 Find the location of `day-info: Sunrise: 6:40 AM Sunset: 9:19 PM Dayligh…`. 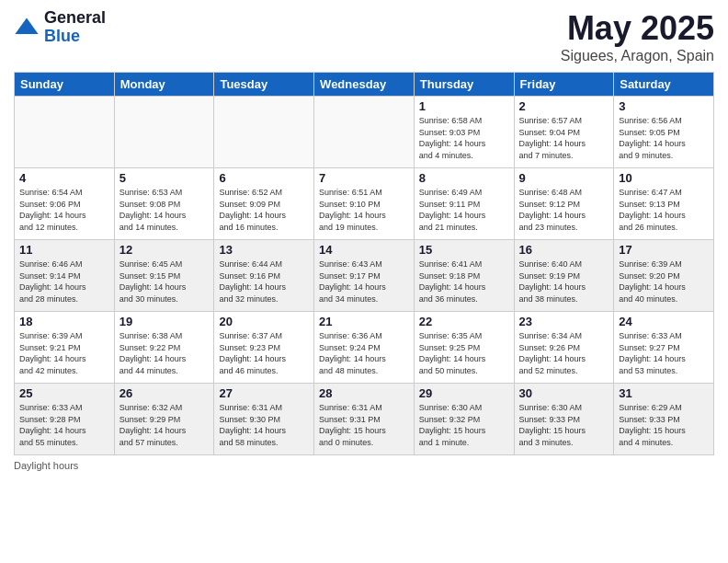

day-info: Sunrise: 6:40 AM Sunset: 9:19 PM Dayligh… is located at coordinates (564, 282).